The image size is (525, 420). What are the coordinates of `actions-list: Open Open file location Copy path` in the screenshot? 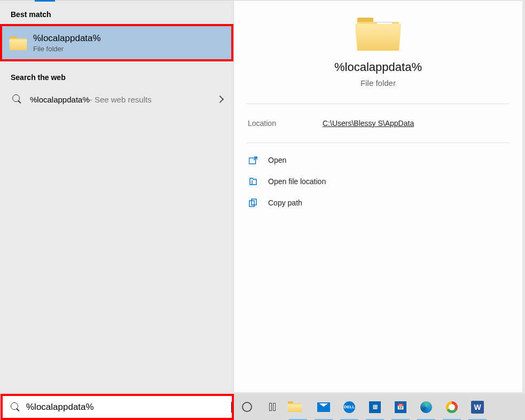 It's located at (378, 181).